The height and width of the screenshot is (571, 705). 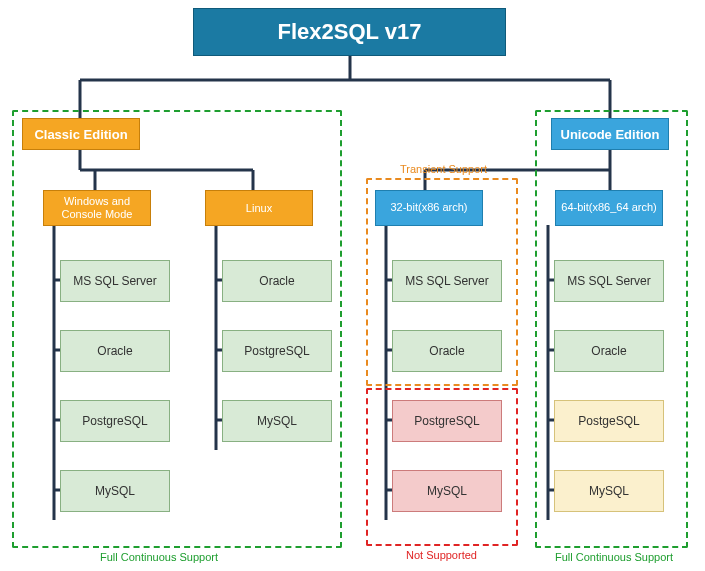 I want to click on windows-node: Windows and Console Mode, so click(x=97, y=208).